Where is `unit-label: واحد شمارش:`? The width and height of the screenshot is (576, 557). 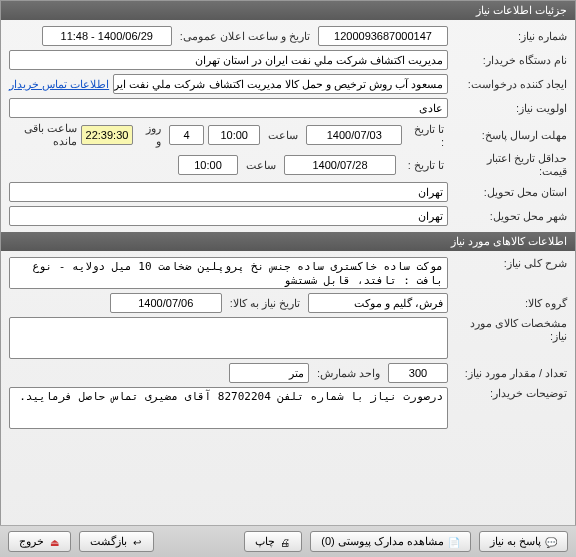 unit-label: واحد شمارش: is located at coordinates (348, 374).